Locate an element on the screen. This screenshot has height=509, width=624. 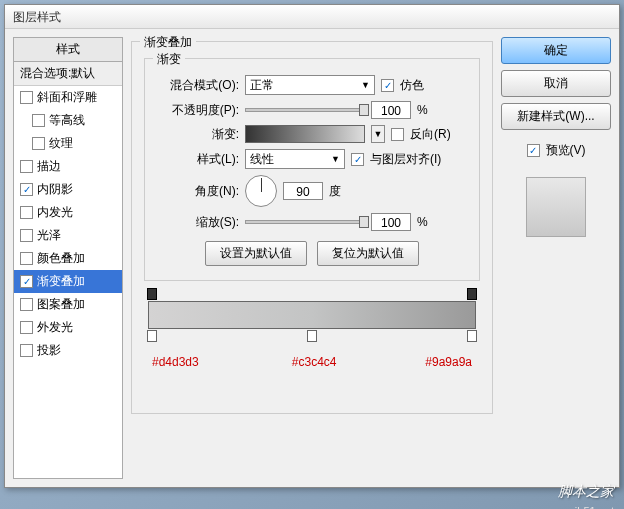
gradient-picker-button: ▼ is located at coordinates (378, 134).